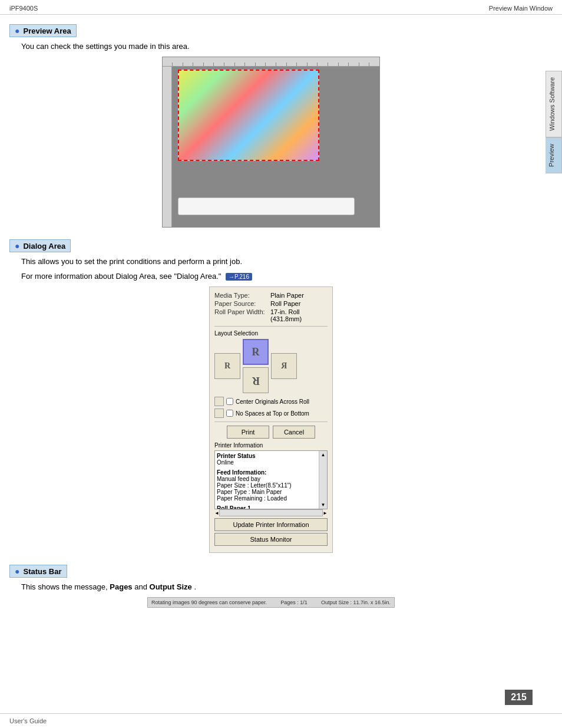 The height and width of the screenshot is (728, 562). Describe the element at coordinates (323, 455) in the screenshot. I see `scroll-up-arrow: ▲` at that location.